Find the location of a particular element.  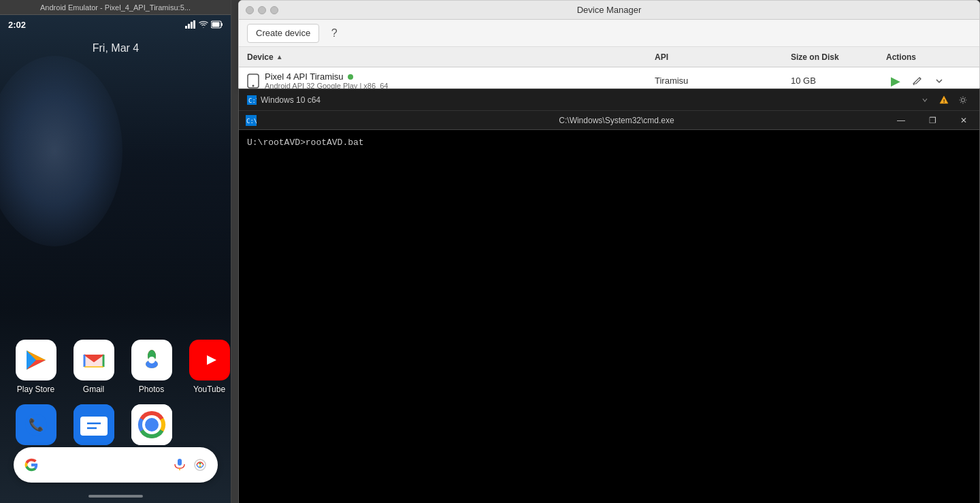

phone-icon-bg: 📞 is located at coordinates (36, 425).